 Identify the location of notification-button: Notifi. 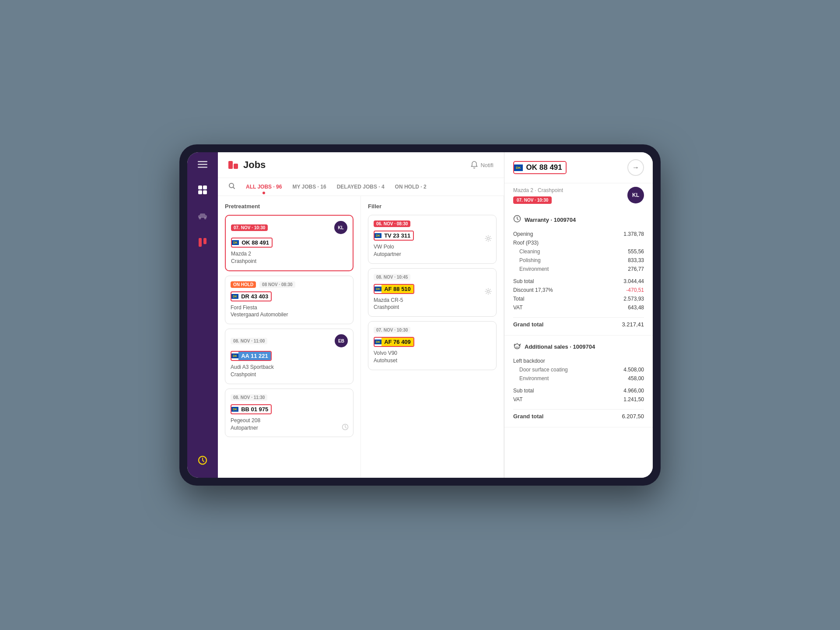
(482, 165).